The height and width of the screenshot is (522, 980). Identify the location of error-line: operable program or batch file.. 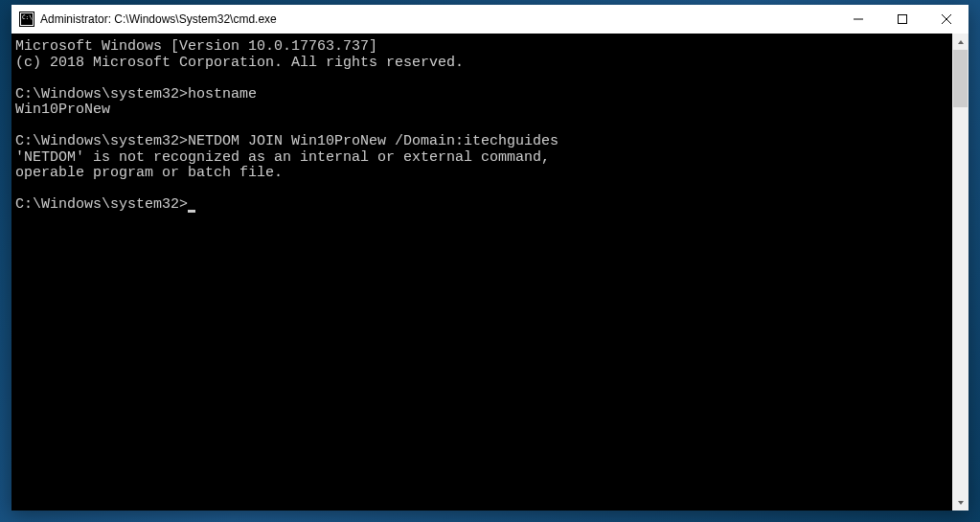
(149, 172).